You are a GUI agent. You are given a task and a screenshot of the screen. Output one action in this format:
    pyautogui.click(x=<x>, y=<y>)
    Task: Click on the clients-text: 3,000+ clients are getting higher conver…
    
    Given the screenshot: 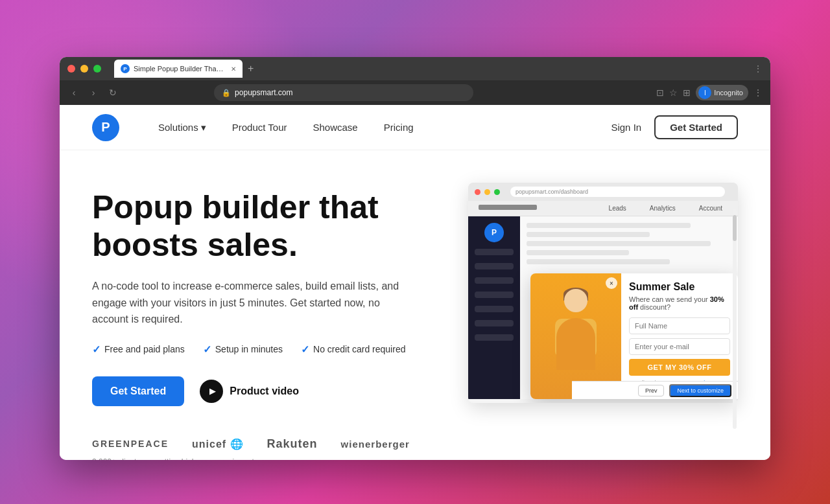 What is the action you would take?
    pyautogui.click(x=274, y=459)
    